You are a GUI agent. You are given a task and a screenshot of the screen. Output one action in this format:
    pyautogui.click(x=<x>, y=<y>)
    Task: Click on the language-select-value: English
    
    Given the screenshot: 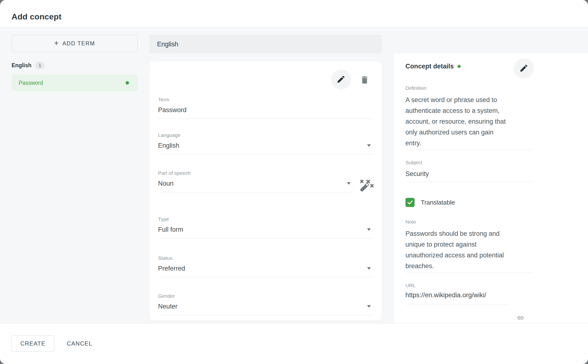 What is the action you would take?
    pyautogui.click(x=169, y=145)
    